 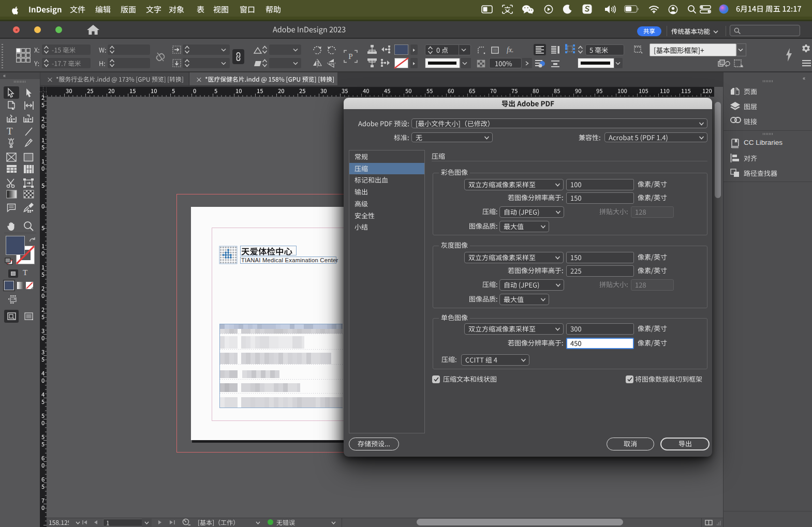 What do you see at coordinates (350, 56) in the screenshot?
I see `svg-text: P` at bounding box center [350, 56].